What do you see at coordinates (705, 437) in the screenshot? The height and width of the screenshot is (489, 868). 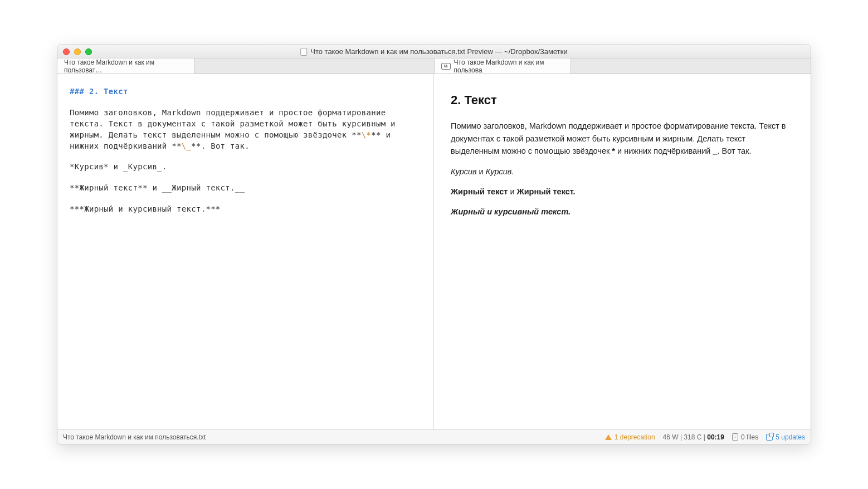 I see `status-right: 1 deprecation 46 W | 318 C | 00:19 0 fil…` at bounding box center [705, 437].